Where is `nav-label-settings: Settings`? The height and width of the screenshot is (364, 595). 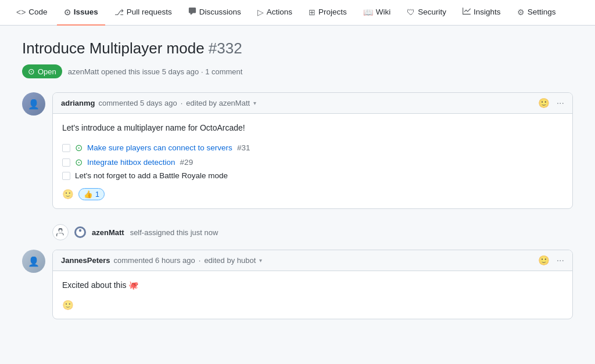
nav-label-settings: Settings is located at coordinates (542, 12).